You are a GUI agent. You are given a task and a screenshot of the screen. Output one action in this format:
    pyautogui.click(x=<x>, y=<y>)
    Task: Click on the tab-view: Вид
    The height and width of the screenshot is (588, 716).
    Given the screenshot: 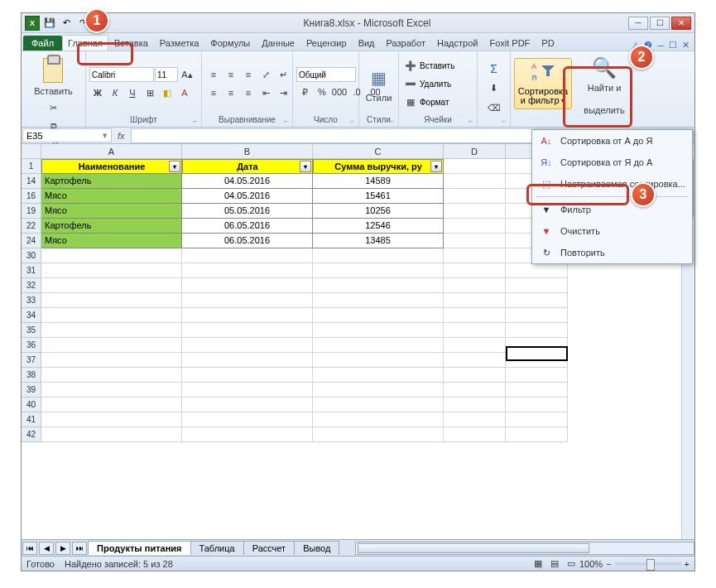 What is the action you would take?
    pyautogui.click(x=367, y=43)
    